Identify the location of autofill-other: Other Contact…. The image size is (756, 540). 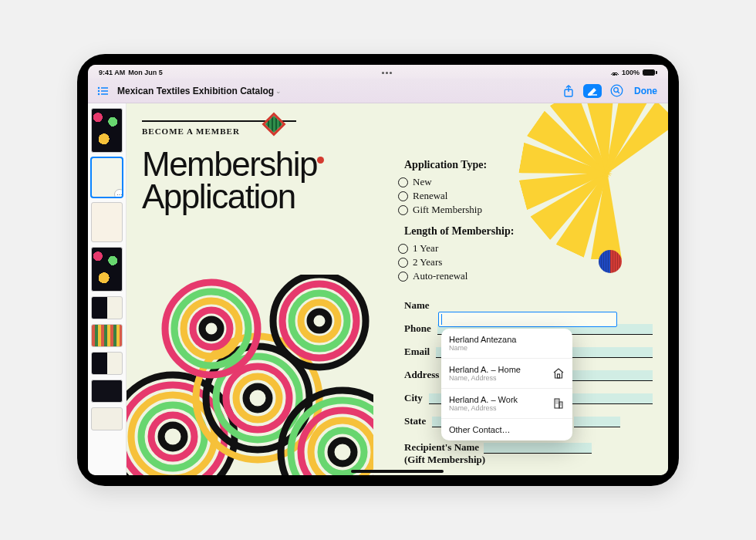
(507, 430).